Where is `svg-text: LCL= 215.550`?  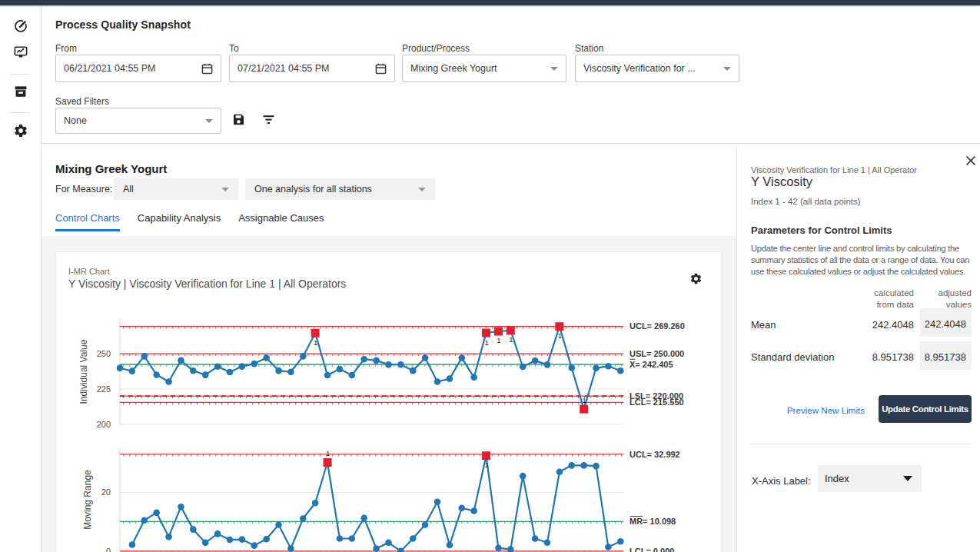 svg-text: LCL= 215.550 is located at coordinates (656, 402).